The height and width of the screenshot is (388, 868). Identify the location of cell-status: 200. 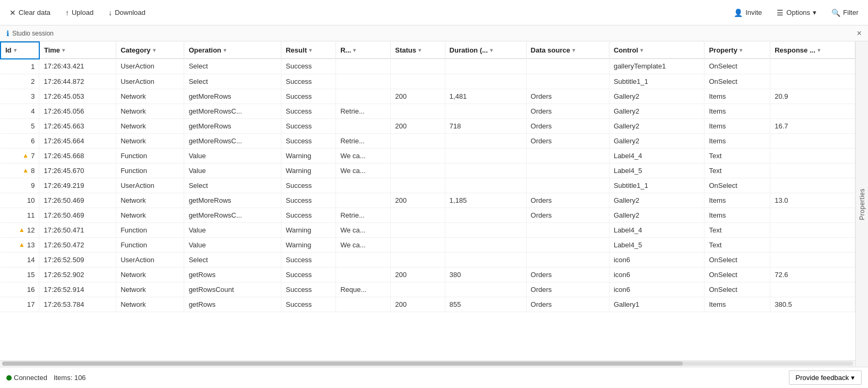
(418, 96).